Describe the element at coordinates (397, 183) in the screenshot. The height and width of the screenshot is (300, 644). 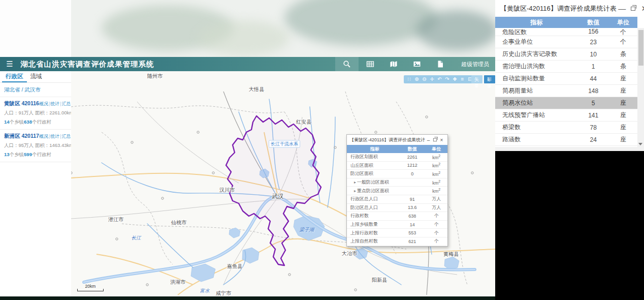
I see `dialog-table-row: ▸一般防治区面积km2` at that location.